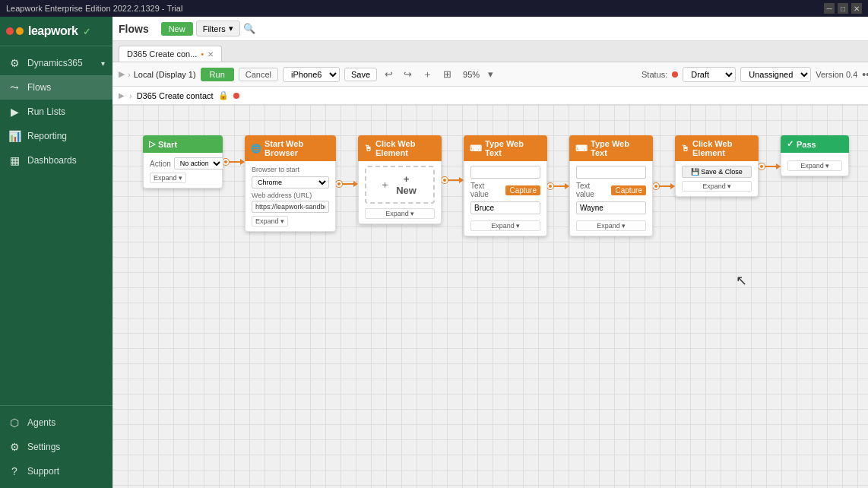 The width and height of the screenshot is (868, 488). What do you see at coordinates (775, 74) in the screenshot?
I see `assignee-selector: Unassigned` at bounding box center [775, 74].